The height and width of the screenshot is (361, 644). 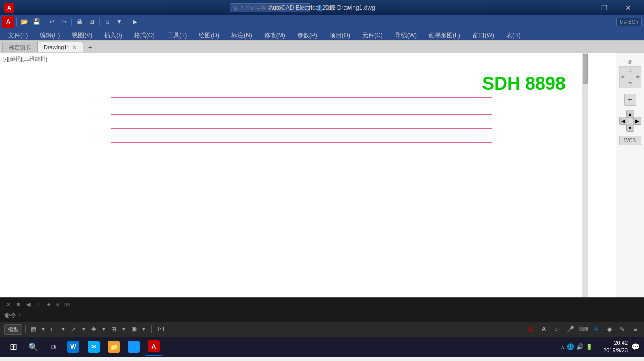 I want to click on taskbar-app-windows: W, so click(x=73, y=347).